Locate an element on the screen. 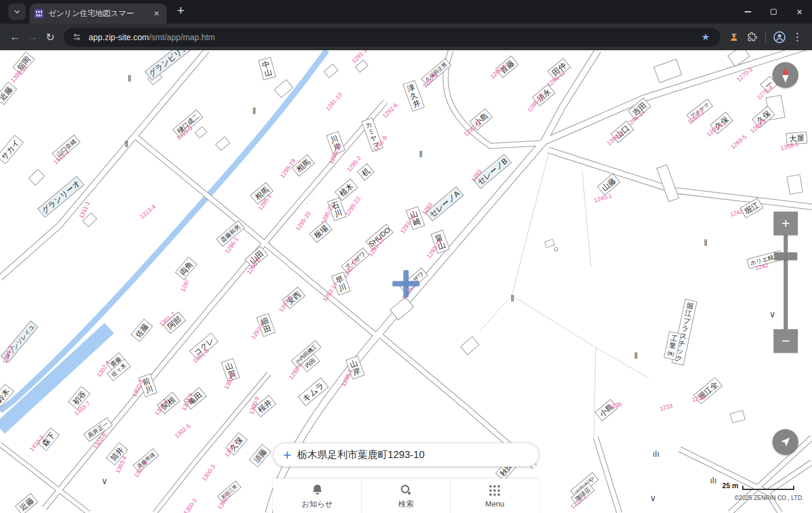 This screenshot has width=812, height=513. svg-text: 1291-10 is located at coordinates (334, 102).